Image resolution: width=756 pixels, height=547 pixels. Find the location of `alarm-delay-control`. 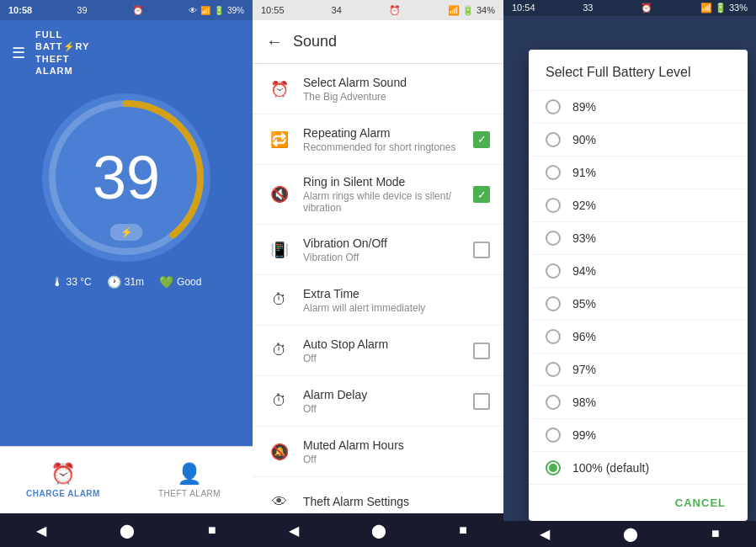

alarm-delay-control is located at coordinates (482, 401).